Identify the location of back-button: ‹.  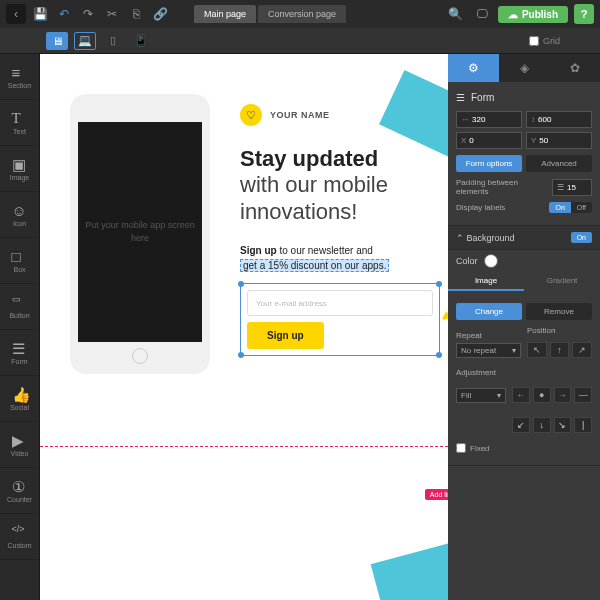
(16, 14).